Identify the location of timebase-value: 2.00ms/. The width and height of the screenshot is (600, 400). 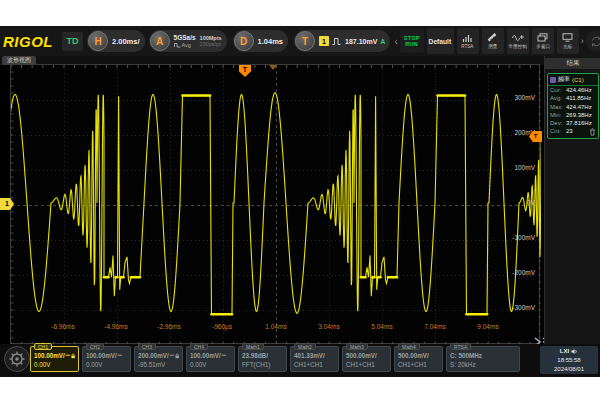
(126, 42).